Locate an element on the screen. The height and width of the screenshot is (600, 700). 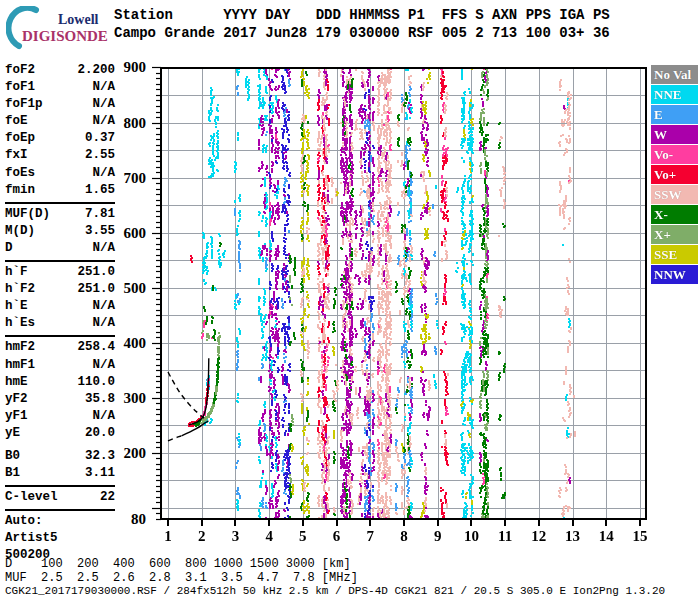
y-axis-label: 400 is located at coordinates (131, 344).